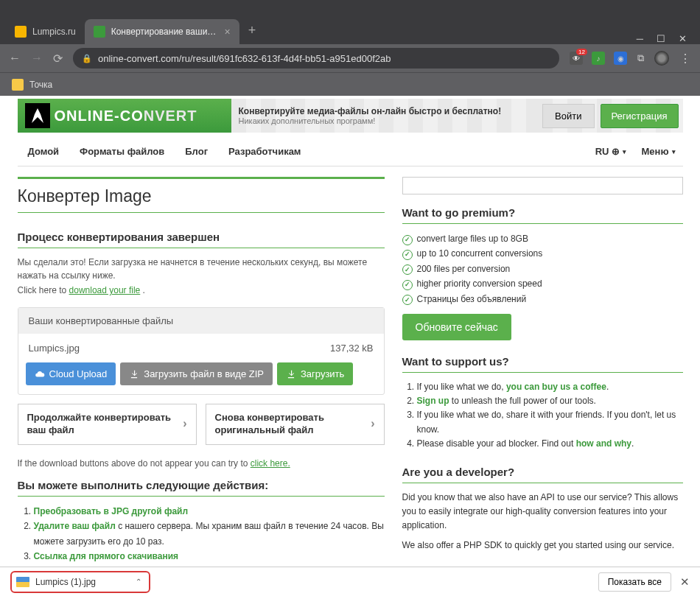 Image resolution: width=700 pixels, height=596 pixels. I want to click on address-bar: 🔒 online-convert.com/ru/result/691fc632-…, so click(316, 58).